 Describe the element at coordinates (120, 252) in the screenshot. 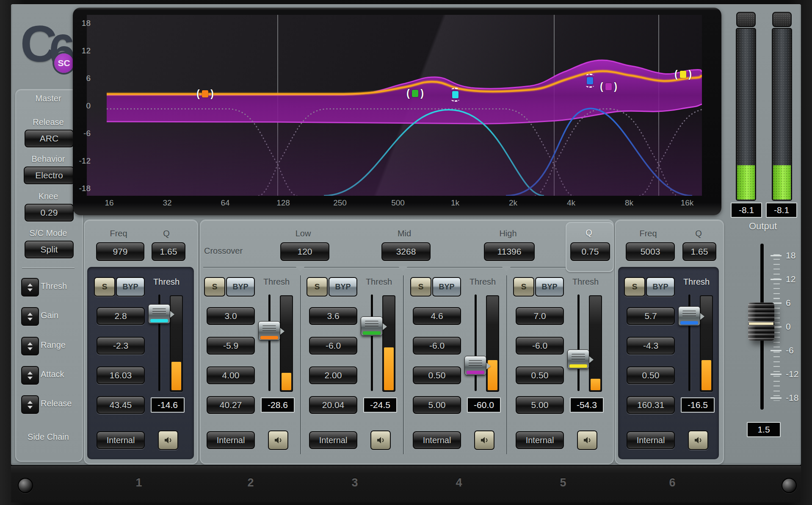

I see `band1-freq-value: 979` at that location.